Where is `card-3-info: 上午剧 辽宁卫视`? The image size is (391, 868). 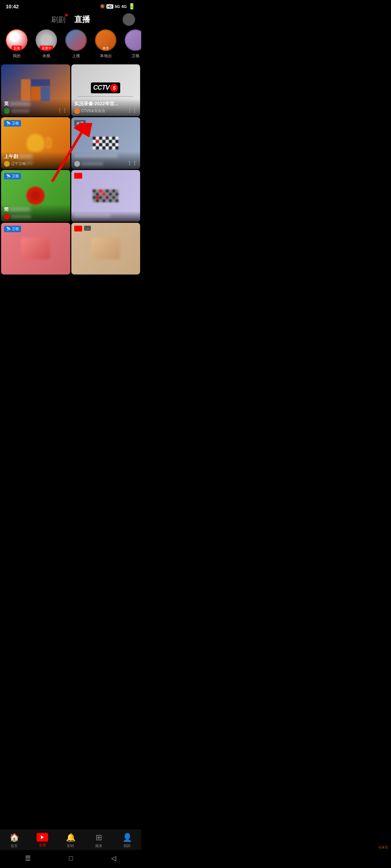
card-3-info: 上午剧 辽宁卫视 is located at coordinates (35, 160).